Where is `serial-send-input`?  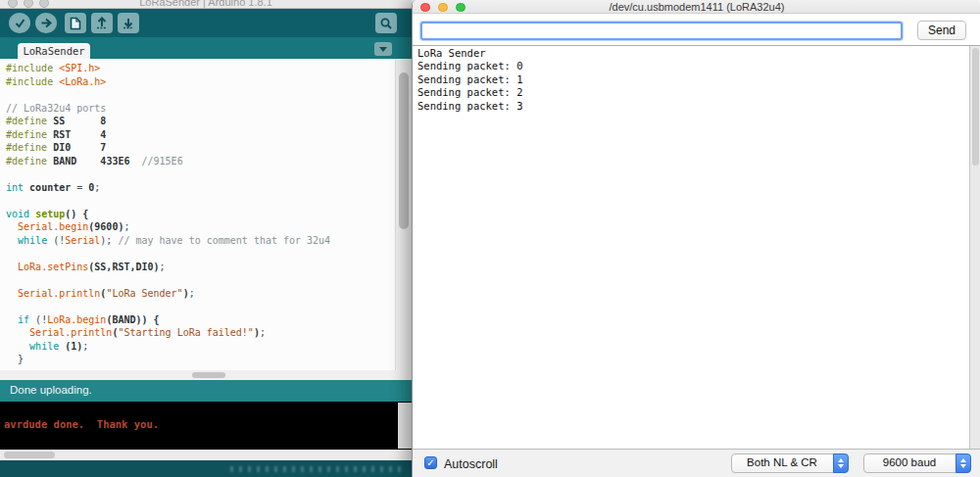 serial-send-input is located at coordinates (662, 31).